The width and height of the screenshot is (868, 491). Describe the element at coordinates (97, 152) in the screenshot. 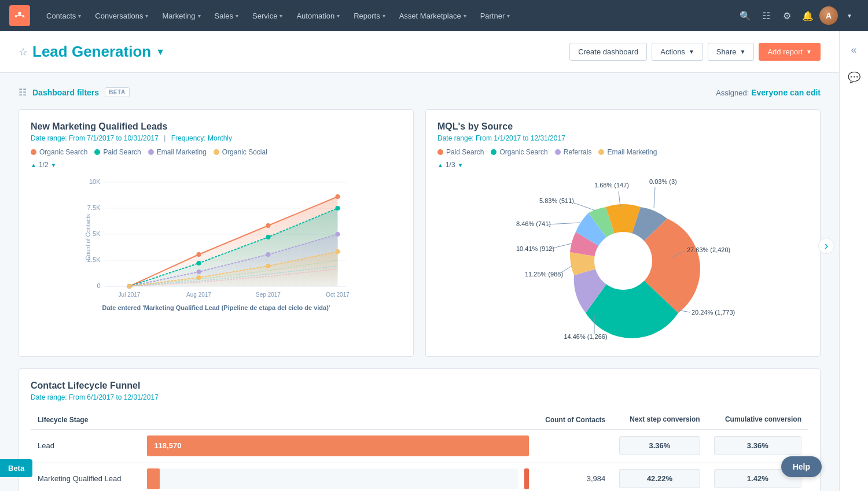

I see `legend-dot-paid-search` at that location.